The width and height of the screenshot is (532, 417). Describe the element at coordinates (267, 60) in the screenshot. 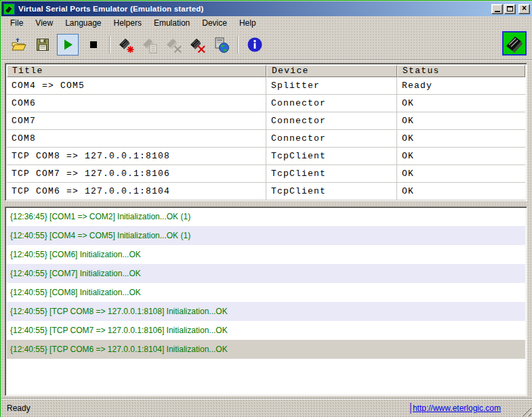

I see `toolbar-divider` at that location.